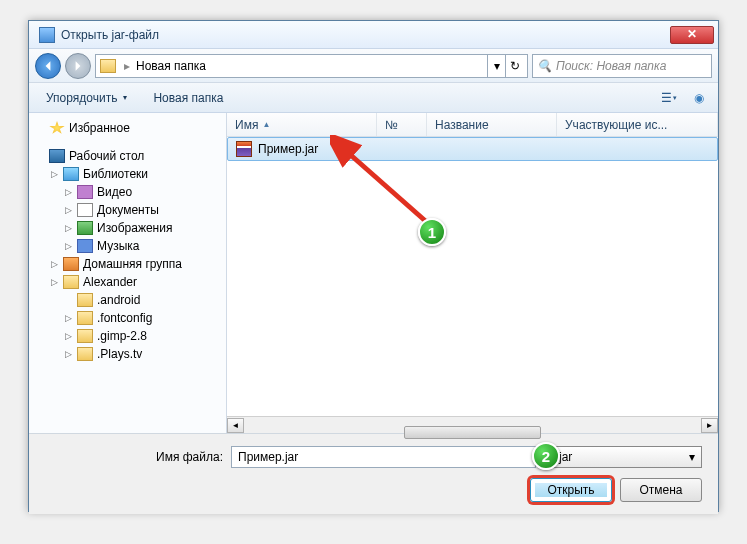  Describe the element at coordinates (71, 264) in the screenshot. I see `homegroup-icon` at that location.